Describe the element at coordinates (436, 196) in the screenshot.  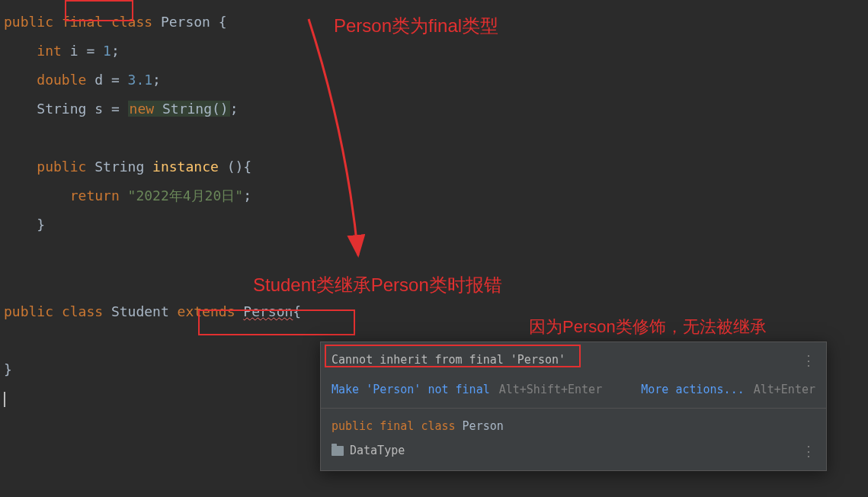
I see `code-line: return "2022年4月20日";` at that location.